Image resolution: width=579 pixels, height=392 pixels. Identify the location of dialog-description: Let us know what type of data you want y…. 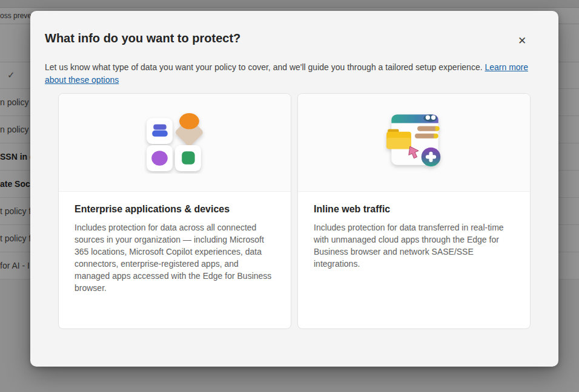
(287, 74).